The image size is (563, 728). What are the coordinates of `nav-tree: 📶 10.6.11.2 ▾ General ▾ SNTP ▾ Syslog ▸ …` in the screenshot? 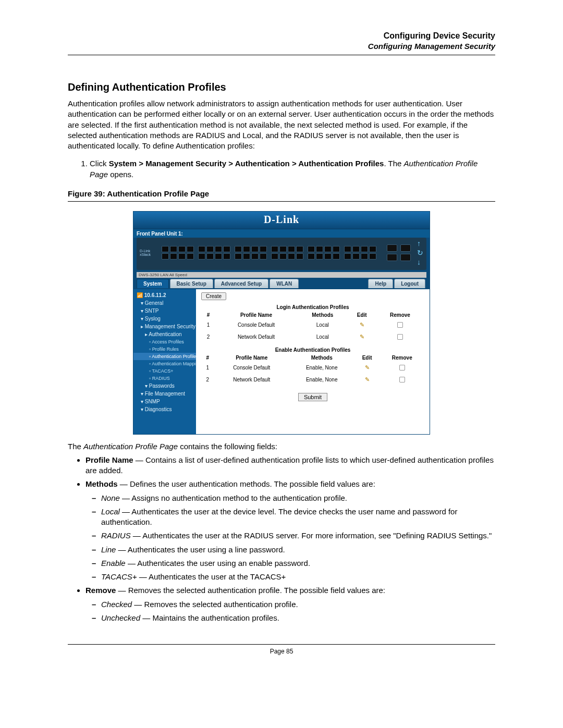 It's located at (165, 362).